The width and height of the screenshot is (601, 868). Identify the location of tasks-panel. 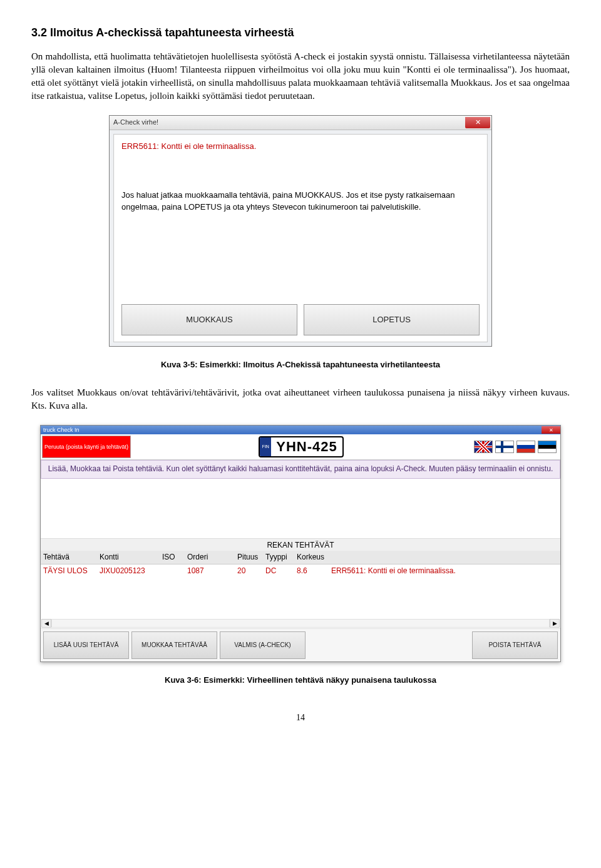
(300, 509).